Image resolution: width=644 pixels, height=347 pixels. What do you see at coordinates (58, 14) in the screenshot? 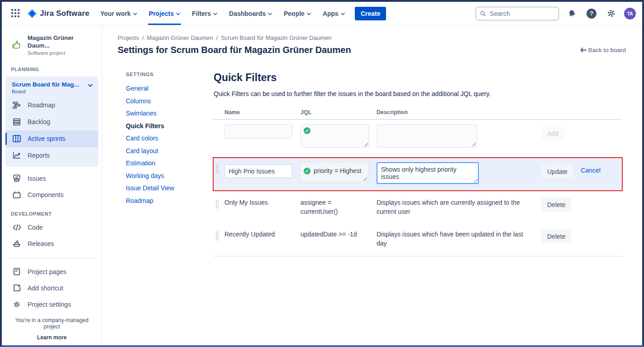
I see `jira-logo: Jira Software` at bounding box center [58, 14].